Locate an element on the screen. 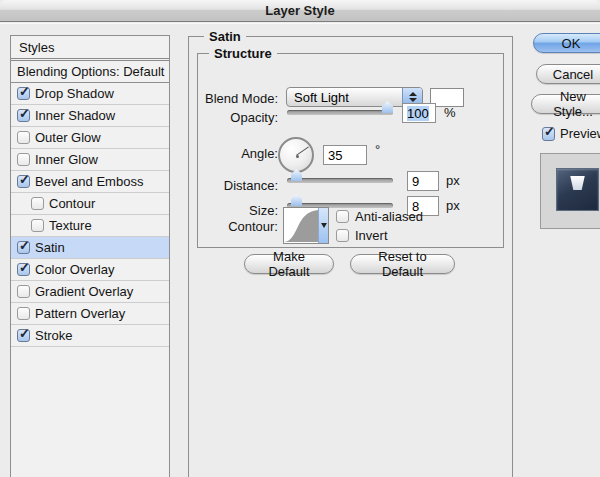 This screenshot has height=477, width=600. sidebar-item-stroke: Stroke is located at coordinates (90, 336).